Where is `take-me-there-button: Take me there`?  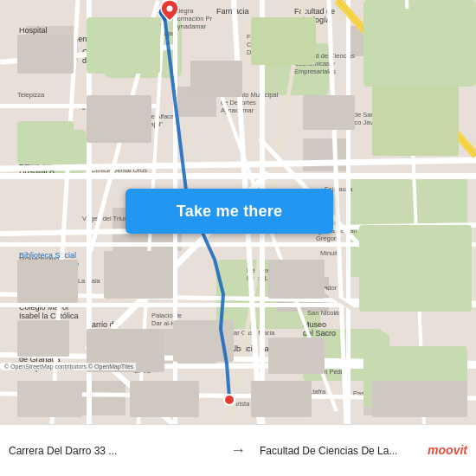
take-me-there-button: Take me there is located at coordinates (229, 211).